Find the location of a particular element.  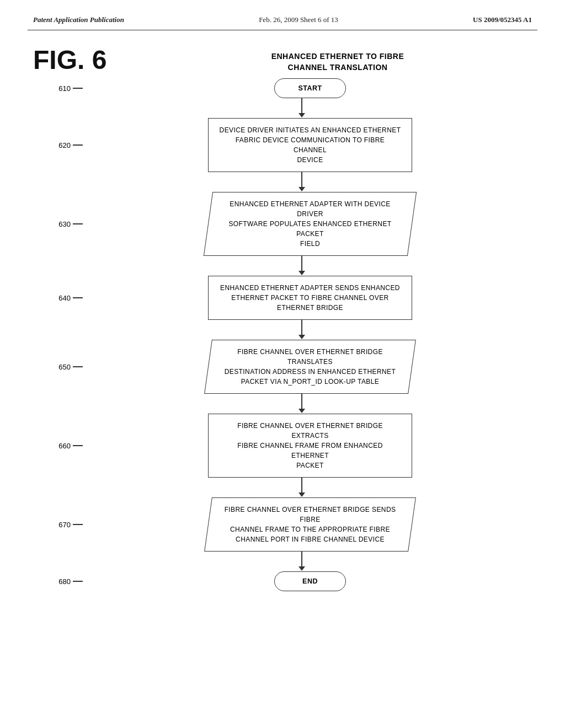

step-670-row: 670 FIBRE CHANNEL OVER ETHERNET BRIDGE S… is located at coordinates (282, 524).